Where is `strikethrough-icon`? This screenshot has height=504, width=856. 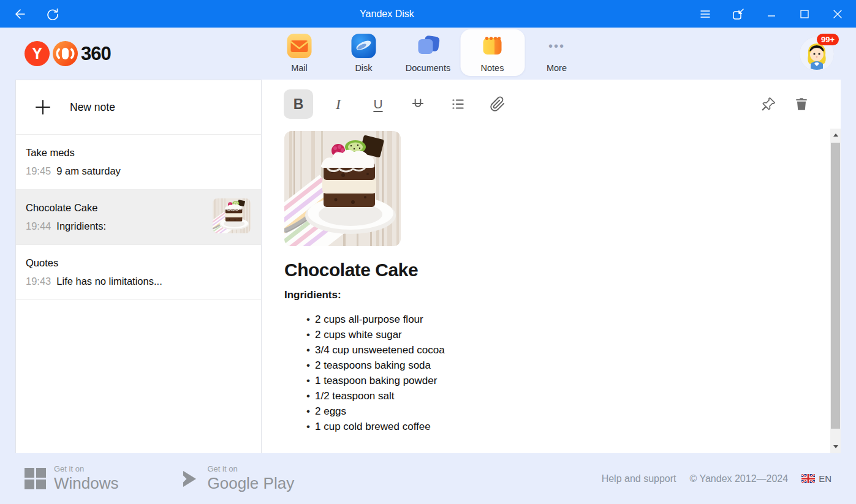
strikethrough-icon is located at coordinates (418, 104).